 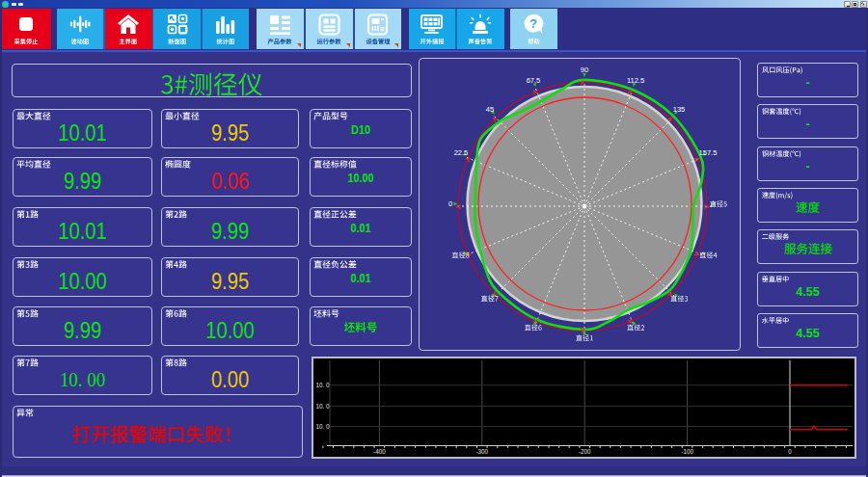 I want to click on svg-text: -400, so click(x=380, y=451).